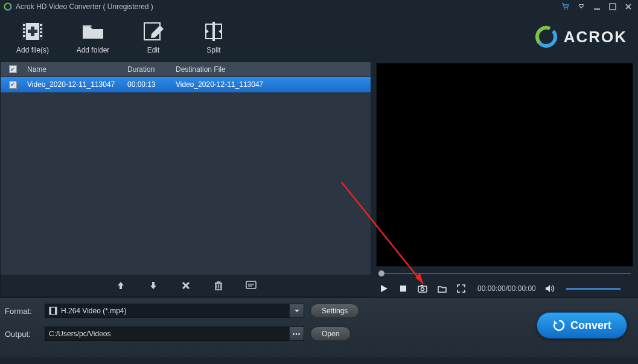  I want to click on format-type-icon, so click(53, 311).